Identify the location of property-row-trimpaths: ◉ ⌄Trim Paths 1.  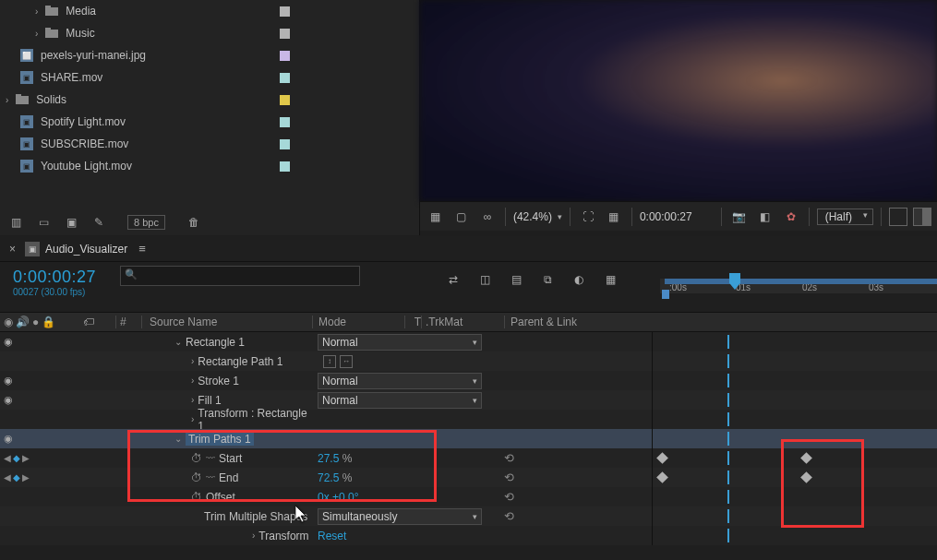
(469, 439).